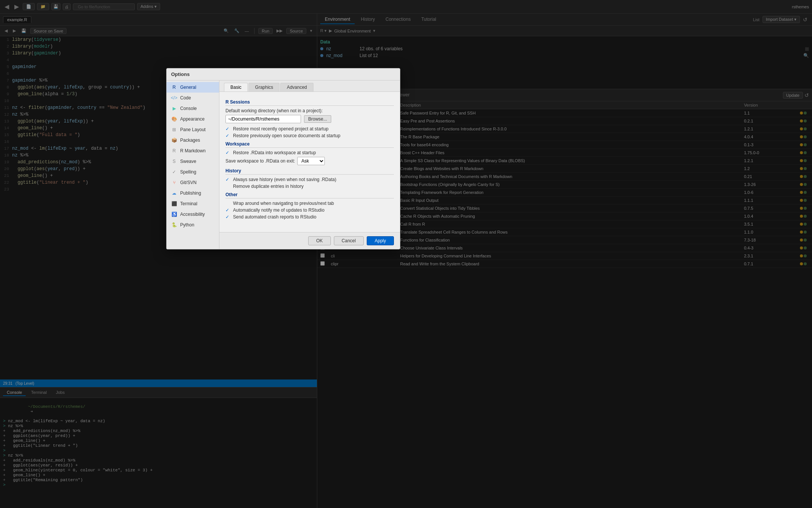 The width and height of the screenshot is (812, 508). I want to click on nav-item-packages: 📦 Packages, so click(193, 140).